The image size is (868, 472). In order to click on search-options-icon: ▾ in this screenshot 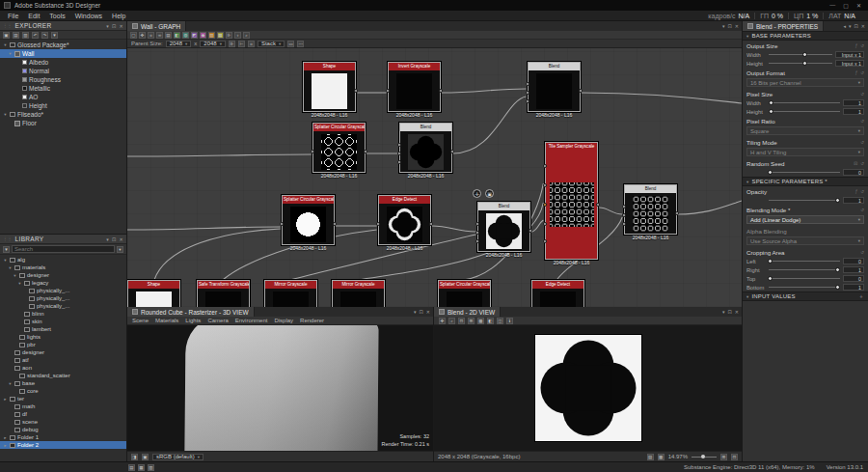, I will do `click(120, 249)`.